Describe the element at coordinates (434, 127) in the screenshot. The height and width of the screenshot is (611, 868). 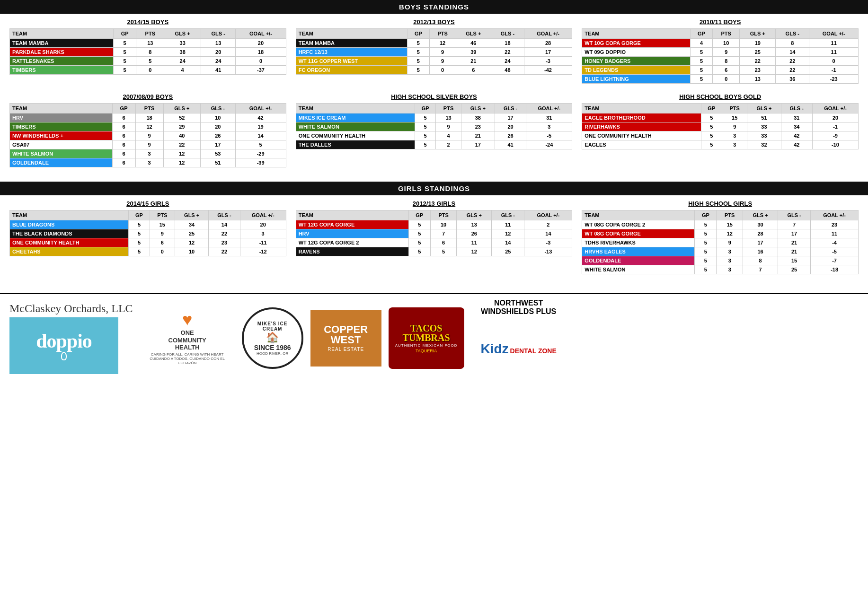
I see `table-row: WHITE SALMON5923203` at that location.